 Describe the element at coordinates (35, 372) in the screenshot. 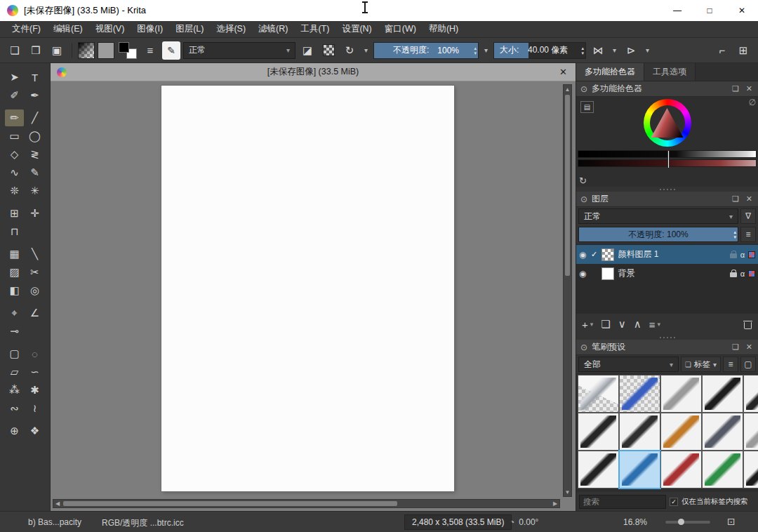

I see `tool-icon: ∽` at that location.